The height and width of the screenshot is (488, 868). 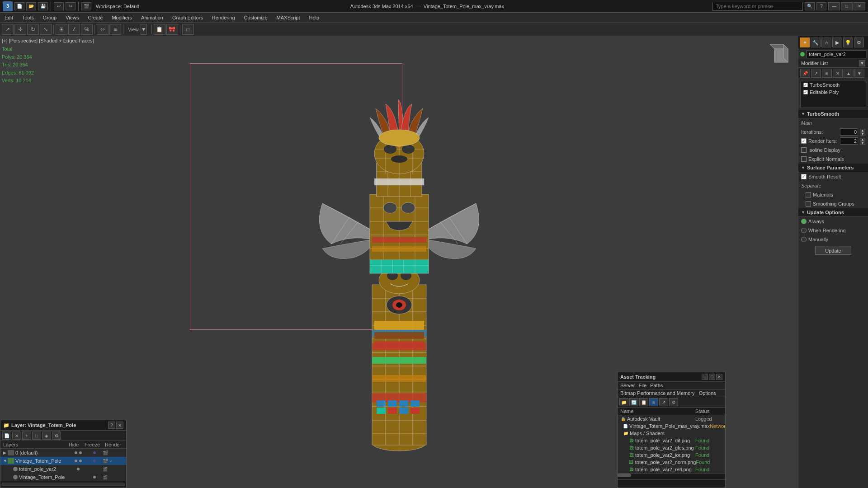 I want to click on ribbon-btn: 🎀, so click(x=172, y=29).